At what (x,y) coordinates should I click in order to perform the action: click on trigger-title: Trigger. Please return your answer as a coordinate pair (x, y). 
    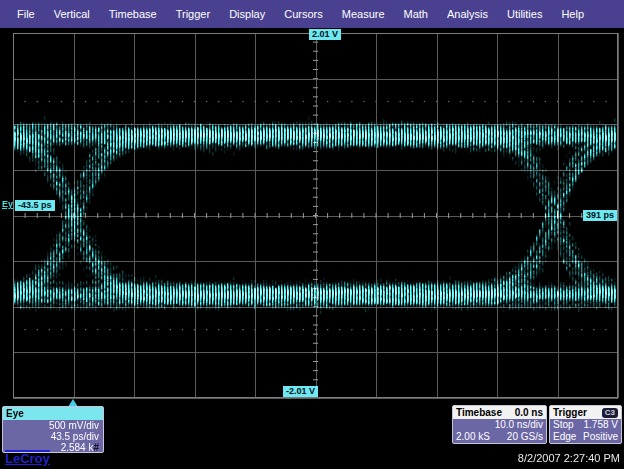
    Looking at the image, I should click on (570, 412).